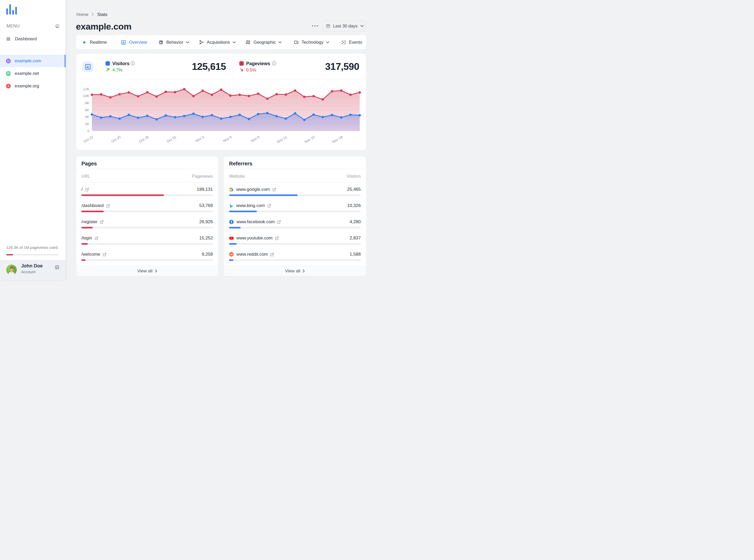 The height and width of the screenshot is (560, 754). What do you see at coordinates (200, 139) in the screenshot?
I see `svg-text: Nov 3` at bounding box center [200, 139].